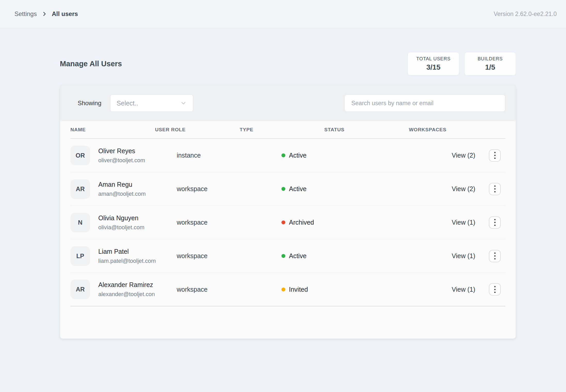 Image resolution: width=566 pixels, height=392 pixels. What do you see at coordinates (46, 14) in the screenshot?
I see `breadcrumb: Settings All users` at bounding box center [46, 14].